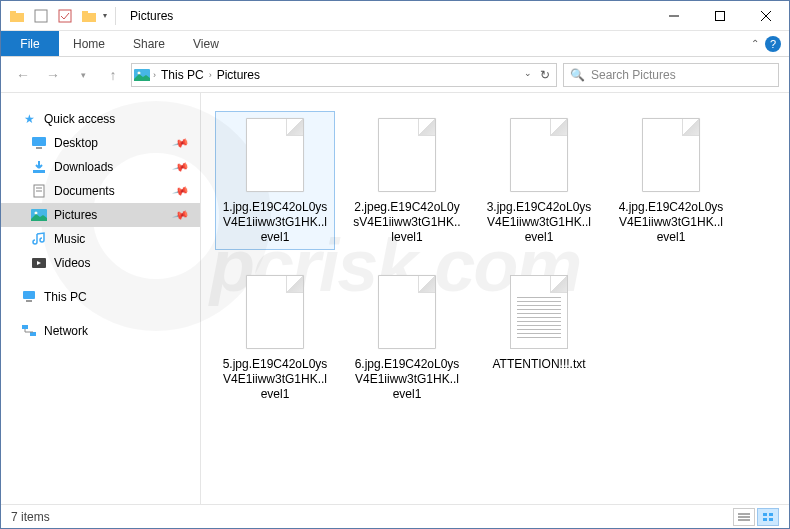  Describe the element at coordinates (76, 215) in the screenshot. I see `sidebar-item-label: Pictures` at that location.